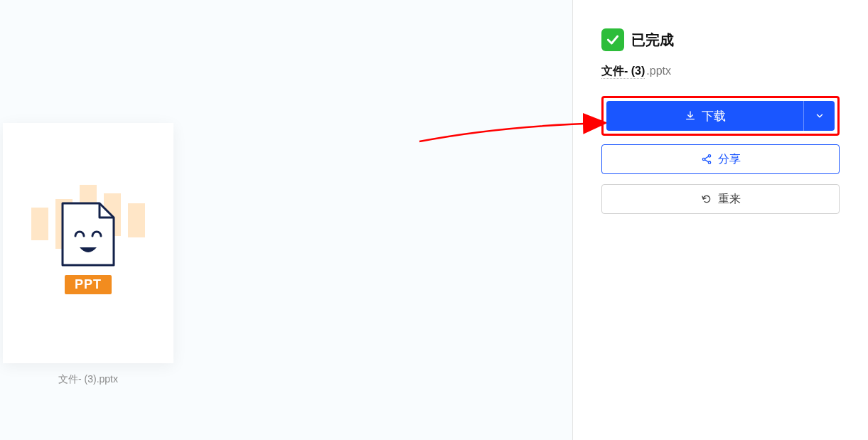 This screenshot has height=440, width=868. I want to click on success-check-icon, so click(613, 40).